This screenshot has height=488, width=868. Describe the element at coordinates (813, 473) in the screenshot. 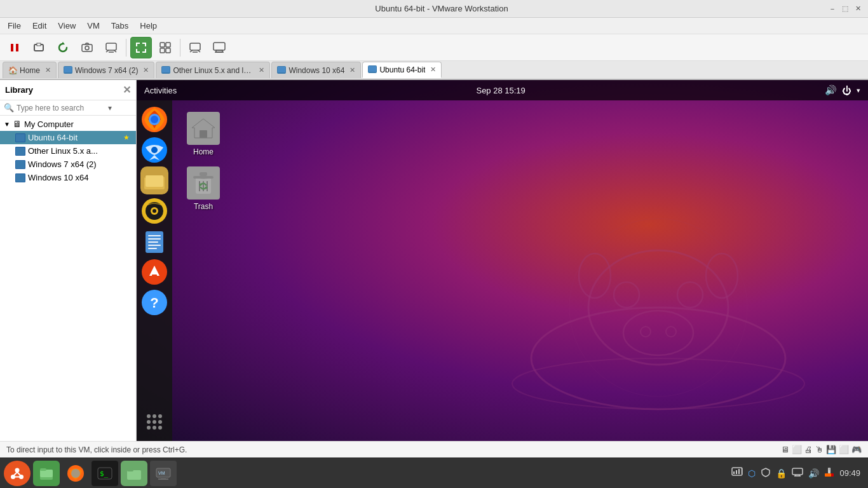

I see `tray-volume-icon: 🔊` at that location.